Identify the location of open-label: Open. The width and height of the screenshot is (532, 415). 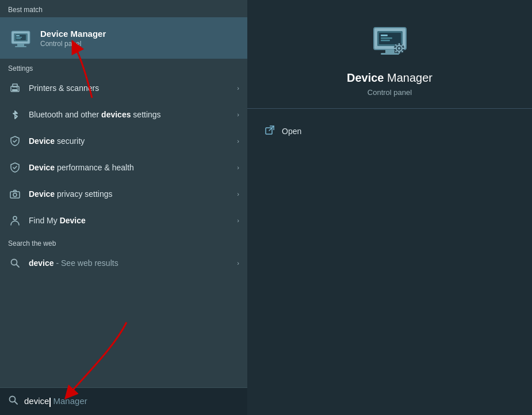
(292, 131).